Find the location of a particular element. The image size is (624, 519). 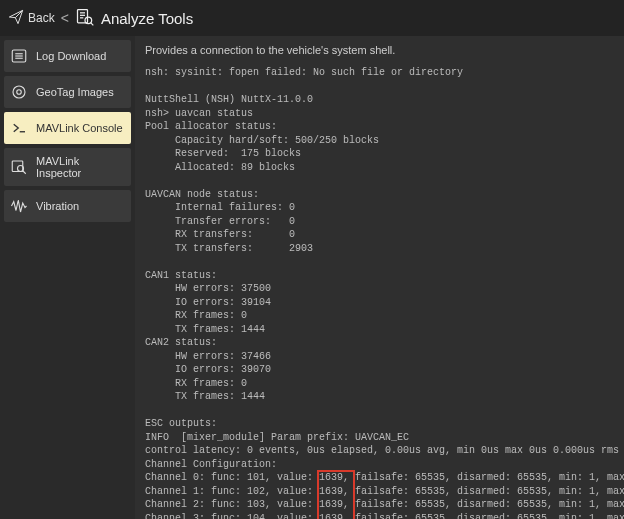

terminal-line: Pool allocator status: is located at coordinates (380, 127).